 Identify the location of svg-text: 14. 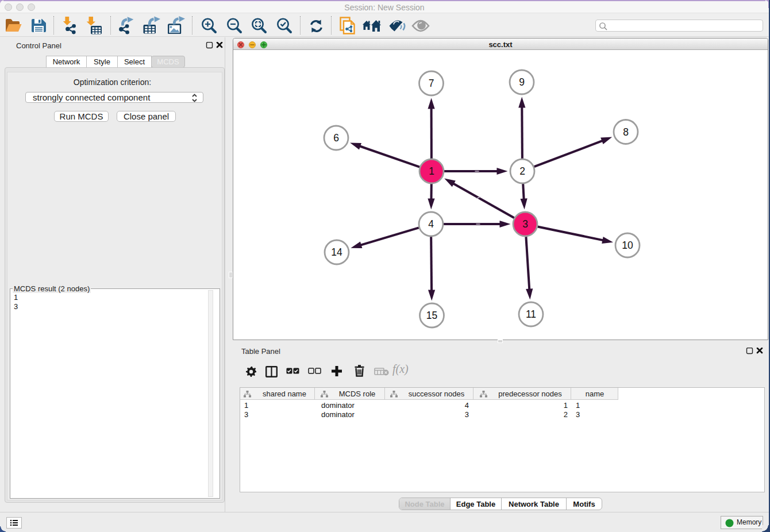
(337, 252).